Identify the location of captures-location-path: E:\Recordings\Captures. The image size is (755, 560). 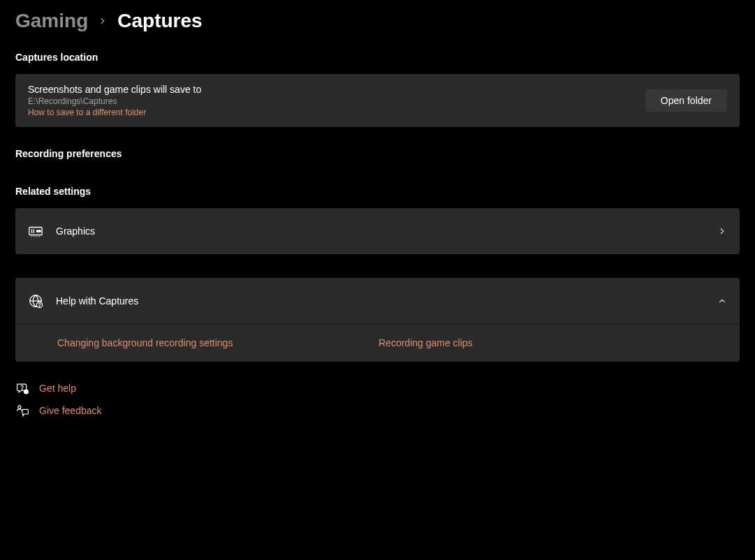
(337, 101).